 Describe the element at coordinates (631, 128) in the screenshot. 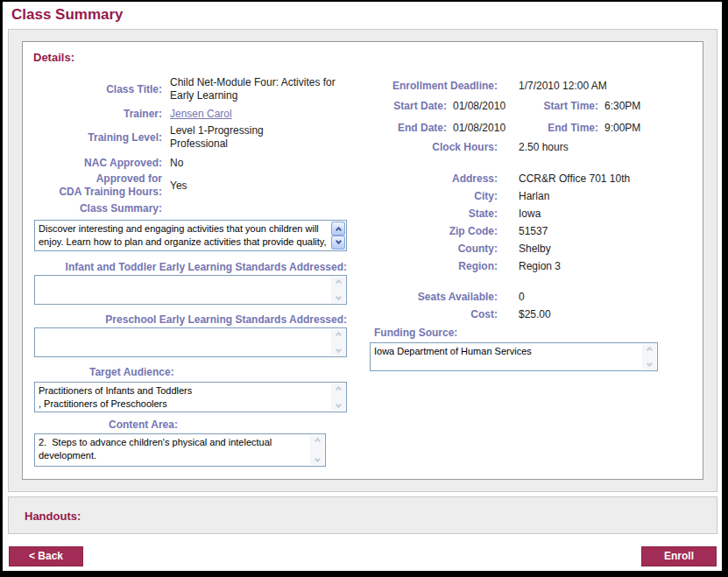

I see `end-time-value: 9:00PM` at that location.